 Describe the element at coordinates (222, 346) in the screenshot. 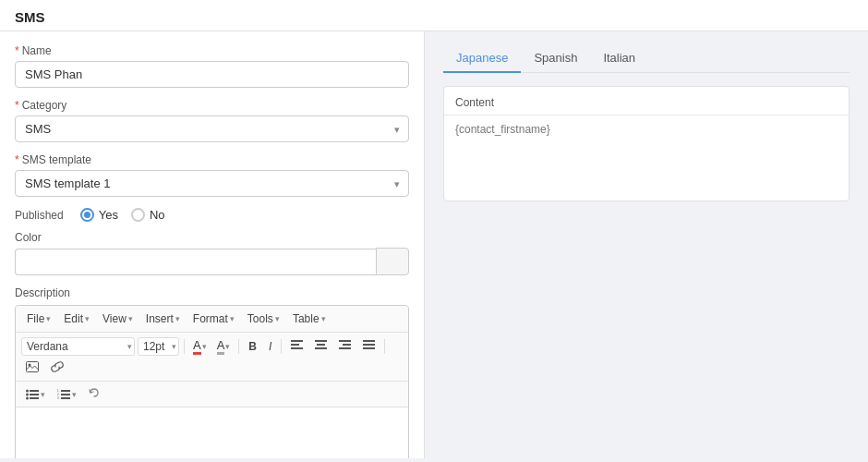

I see `highlight-a-icon: A` at that location.